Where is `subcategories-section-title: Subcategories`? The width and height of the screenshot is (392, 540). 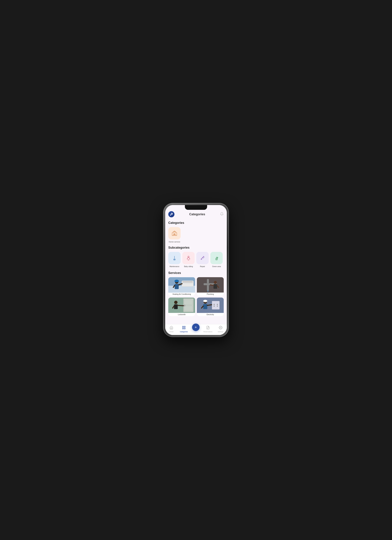 subcategories-section-title: Subcategories is located at coordinates (196, 248).